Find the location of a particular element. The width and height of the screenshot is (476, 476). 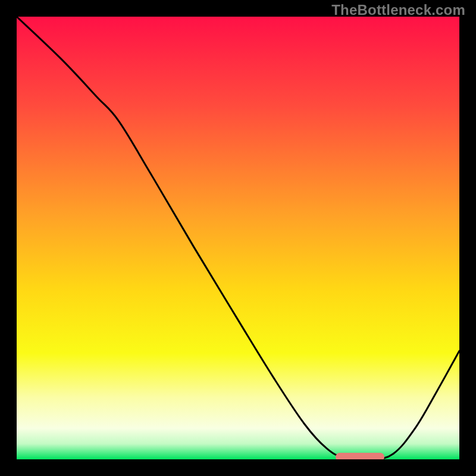

watermark-text: TheBottleneck.com is located at coordinates (399, 10).